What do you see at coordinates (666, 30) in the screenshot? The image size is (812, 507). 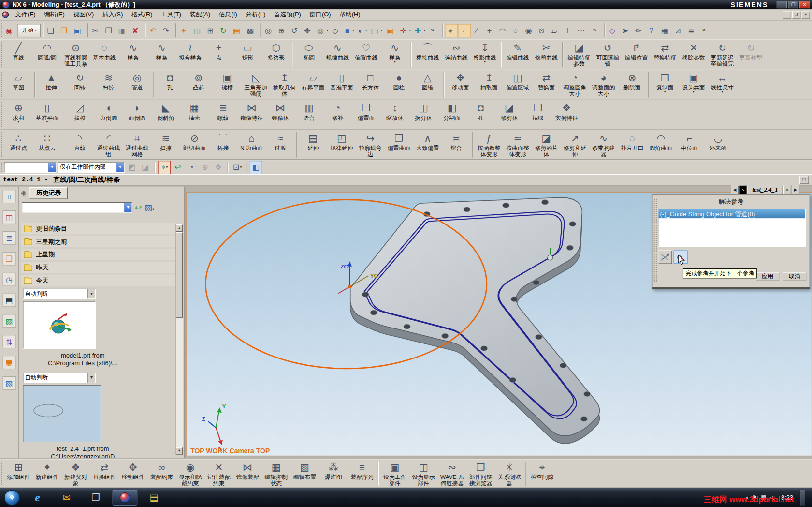 I see `toolbar-icon-button: ▦` at bounding box center [666, 30].